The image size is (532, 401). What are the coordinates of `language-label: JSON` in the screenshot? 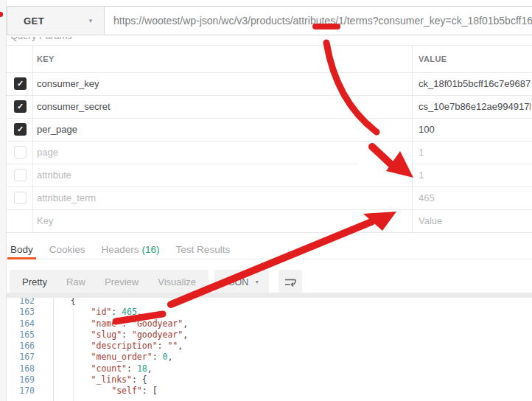 It's located at (236, 282).